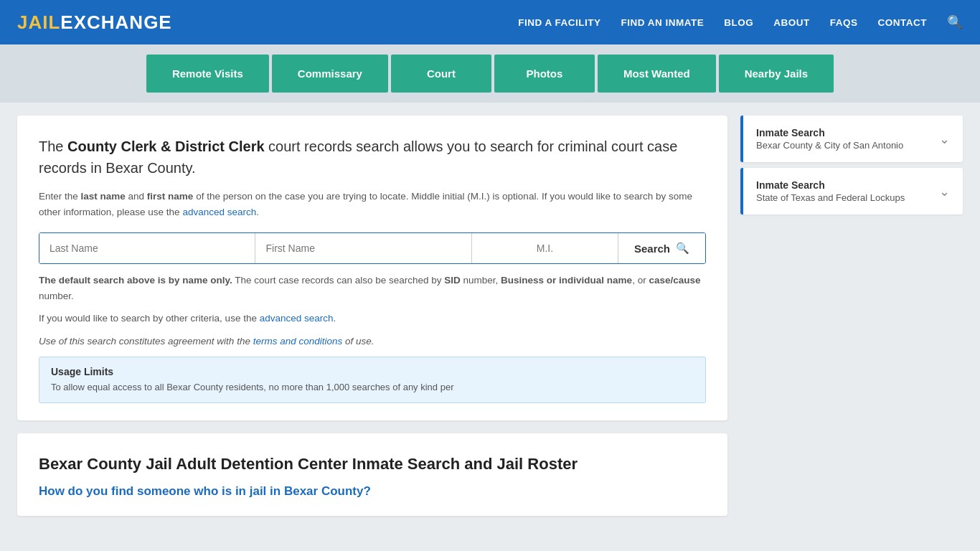  Describe the element at coordinates (545, 73) in the screenshot. I see `tab-photos: Photos` at that location.